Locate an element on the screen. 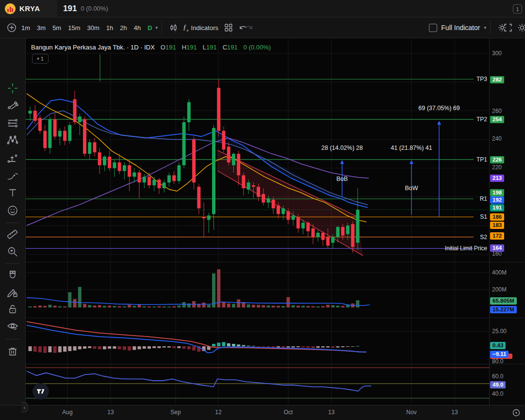  session-clock-icon is located at coordinates (516, 413).